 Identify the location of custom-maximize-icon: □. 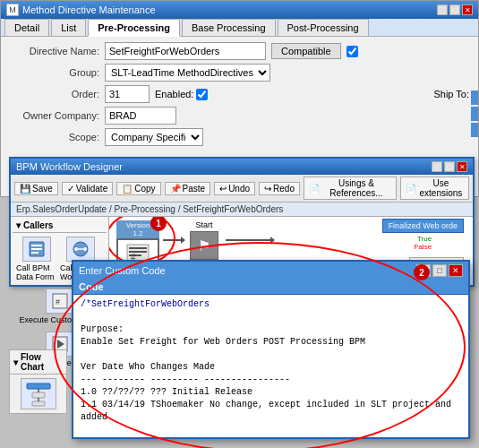
(440, 271).